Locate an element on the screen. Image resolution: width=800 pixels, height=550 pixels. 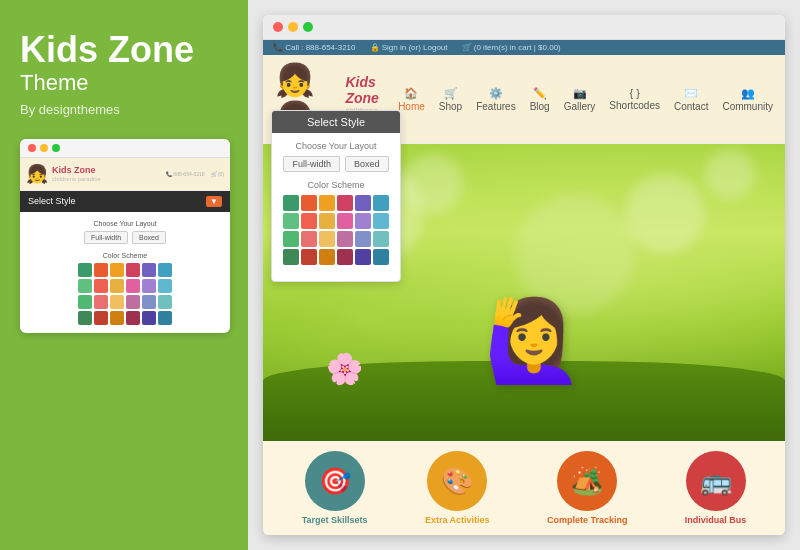
top-bar-signin: 🔒 Sign in (or) Logout is located at coordinates (409, 48).